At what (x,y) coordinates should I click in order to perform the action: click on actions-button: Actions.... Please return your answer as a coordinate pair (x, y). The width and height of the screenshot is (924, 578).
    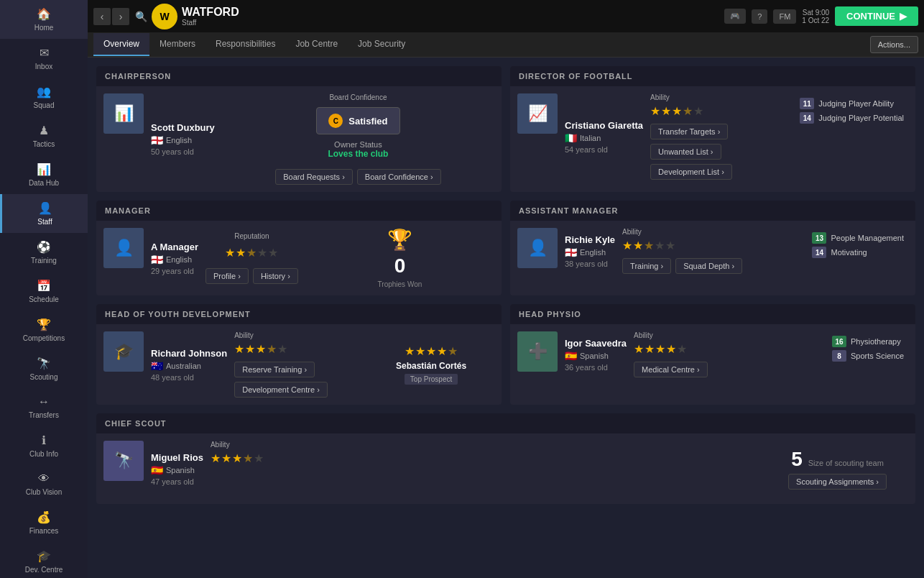
    Looking at the image, I should click on (894, 45).